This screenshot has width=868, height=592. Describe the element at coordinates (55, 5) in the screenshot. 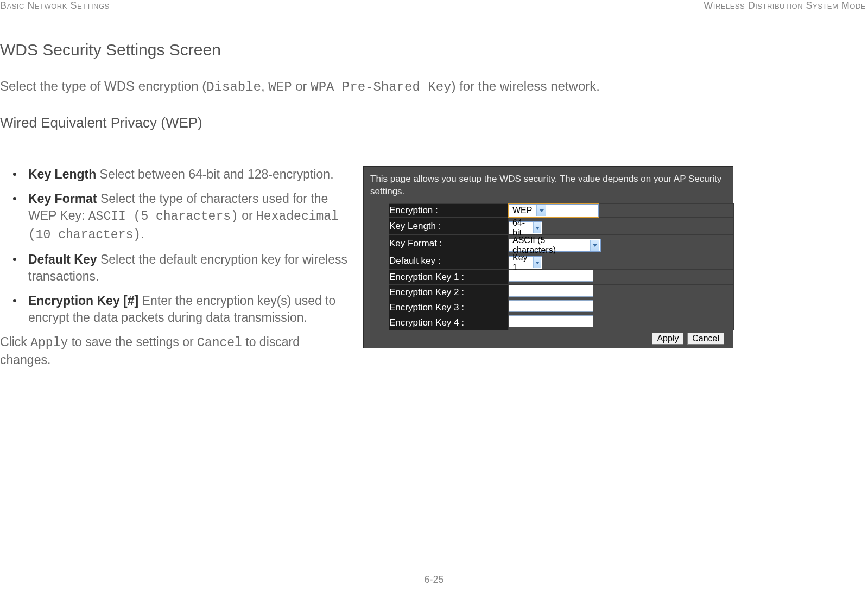

I see `header-left: Basic Network Settings` at that location.